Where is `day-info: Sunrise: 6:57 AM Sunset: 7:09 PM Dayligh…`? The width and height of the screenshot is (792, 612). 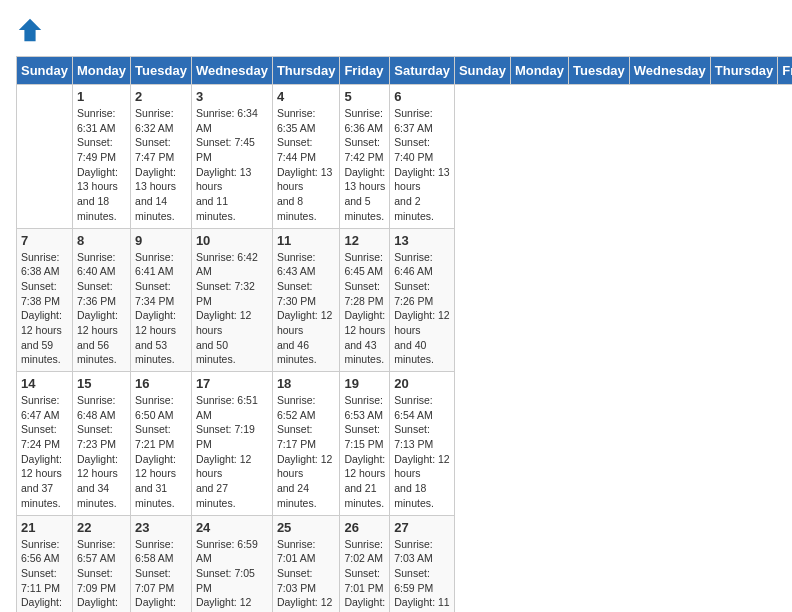
day-info: Sunrise: 6:57 AM Sunset: 7:09 PM Dayligh… is located at coordinates (102, 575).